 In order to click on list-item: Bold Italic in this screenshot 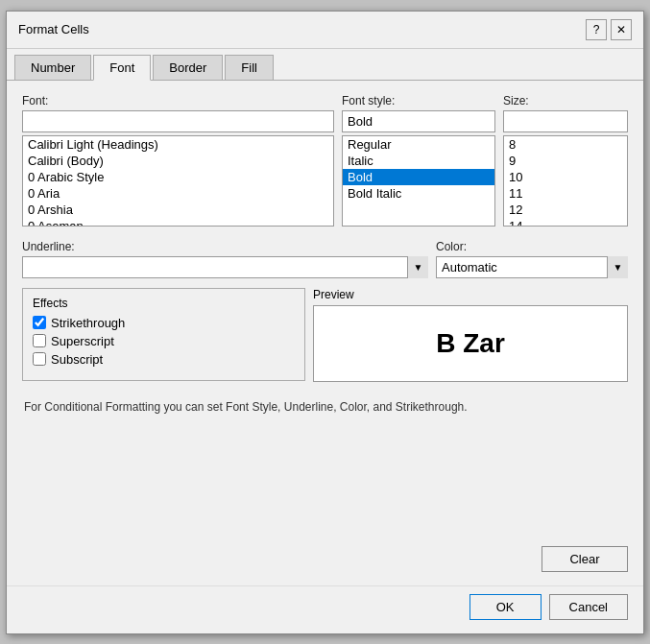, I will do `click(419, 194)`.